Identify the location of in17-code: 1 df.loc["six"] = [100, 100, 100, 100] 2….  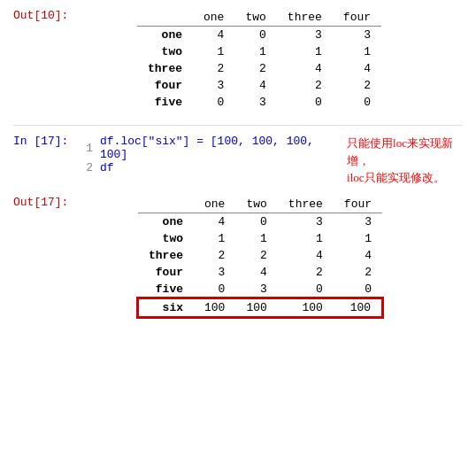
(198, 154).